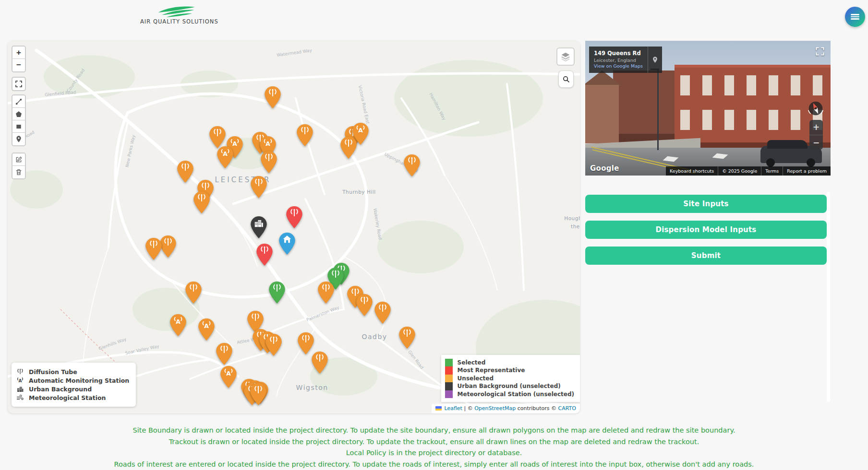  I want to click on zoom-control: + −, so click(19, 59).